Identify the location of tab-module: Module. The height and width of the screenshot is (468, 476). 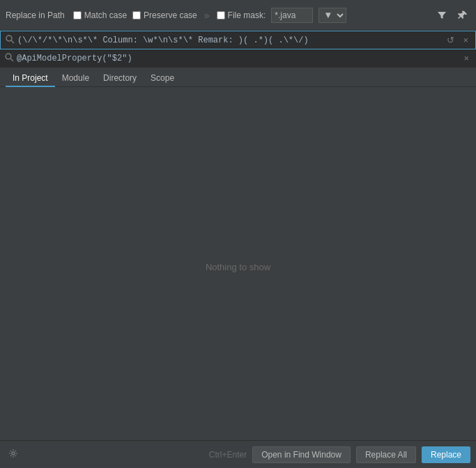
(75, 79).